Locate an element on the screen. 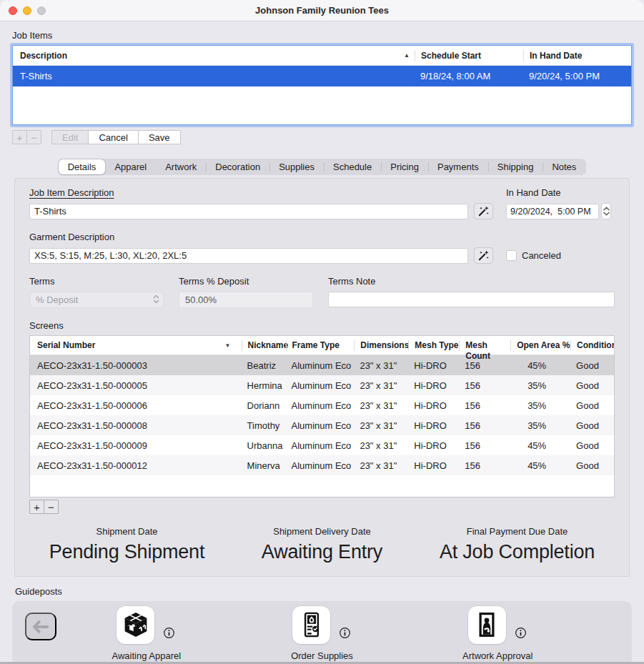  add-job-item-button: + is located at coordinates (20, 137).